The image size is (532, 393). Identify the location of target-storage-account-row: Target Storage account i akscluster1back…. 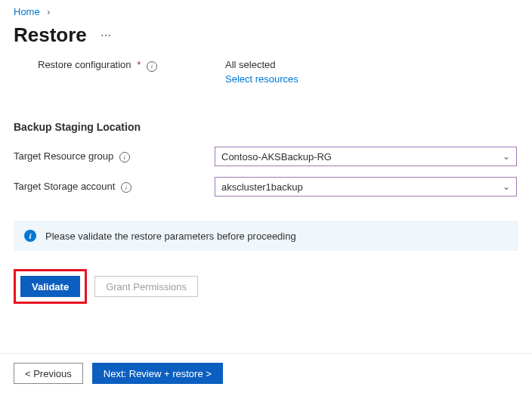
(266, 187).